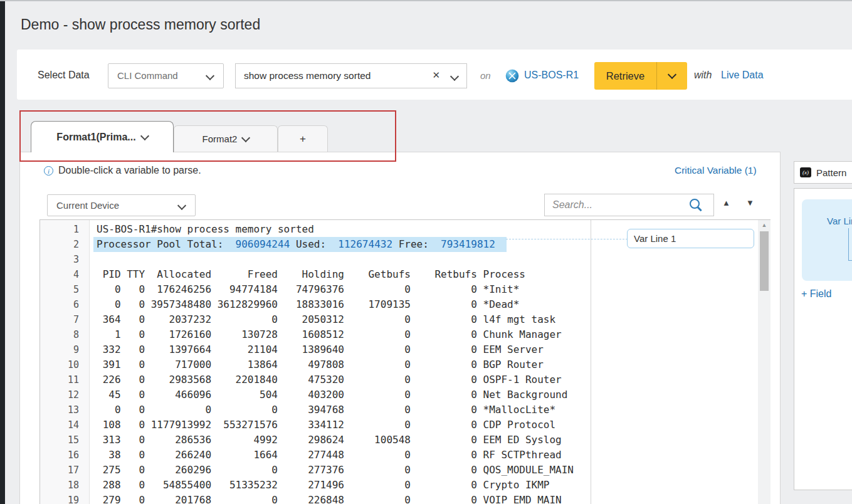 Image resolution: width=852 pixels, height=504 pixels. What do you see at coordinates (340, 305) in the screenshot?
I see `code-line: 0 0 3957348480 3612829960 18833016 17091…` at bounding box center [340, 305].